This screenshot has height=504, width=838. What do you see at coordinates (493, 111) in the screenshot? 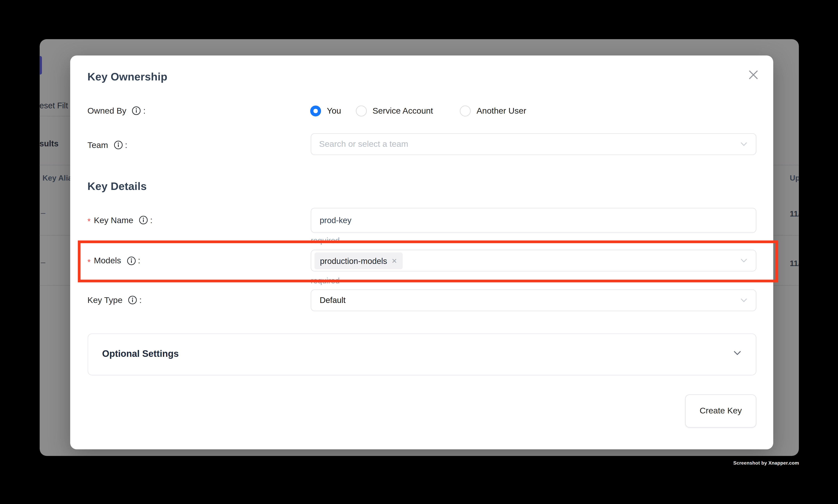
I see `radio-owned-by-another-user: Another User` at bounding box center [493, 111].